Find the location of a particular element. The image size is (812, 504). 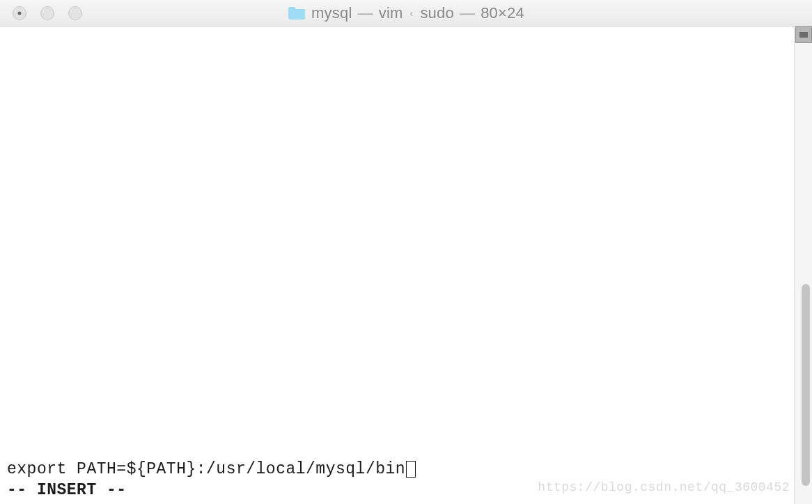

window-title: mysql — vim ‹ sudo — 80×24 is located at coordinates (406, 13).